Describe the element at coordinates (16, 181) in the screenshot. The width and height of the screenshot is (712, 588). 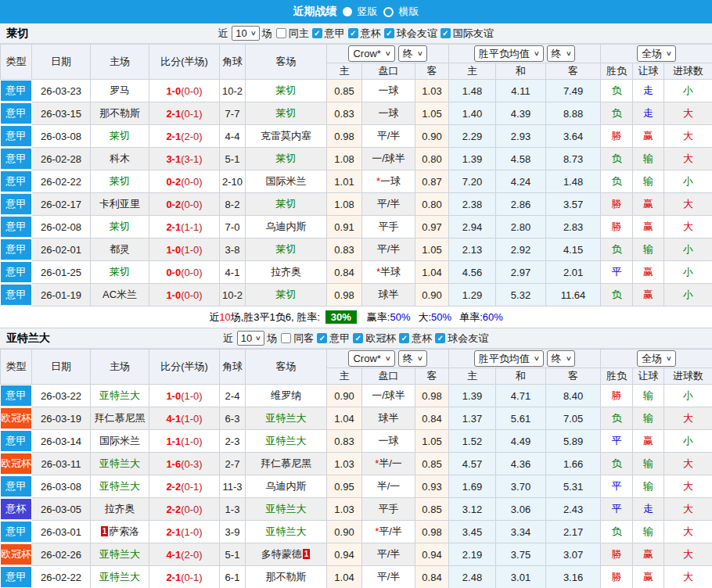
I see `league-badge: 意甲` at that location.